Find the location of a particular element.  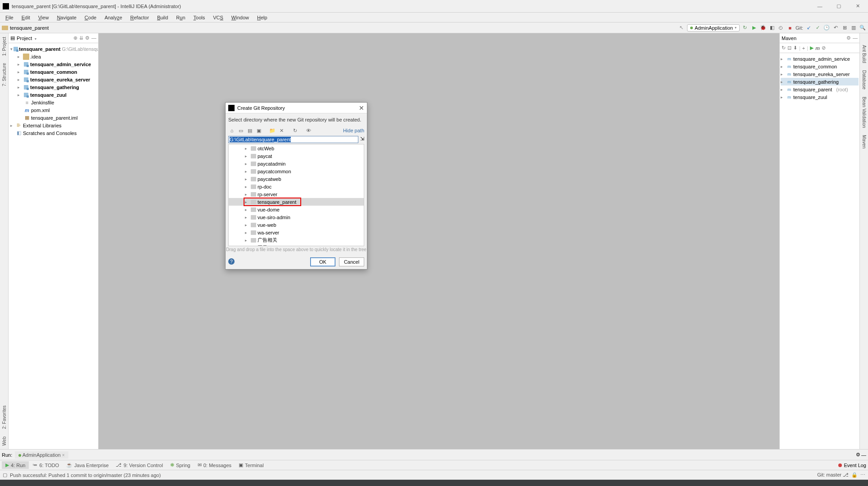

tree-item: pom.xml is located at coordinates (41, 110).